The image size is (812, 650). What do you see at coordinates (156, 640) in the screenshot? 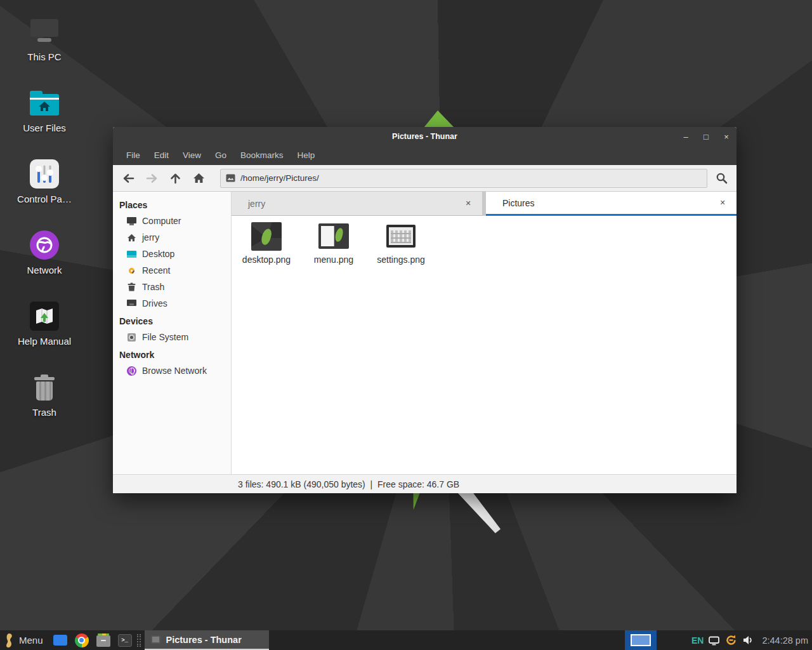
I see `thunar-task-icon` at bounding box center [156, 640].